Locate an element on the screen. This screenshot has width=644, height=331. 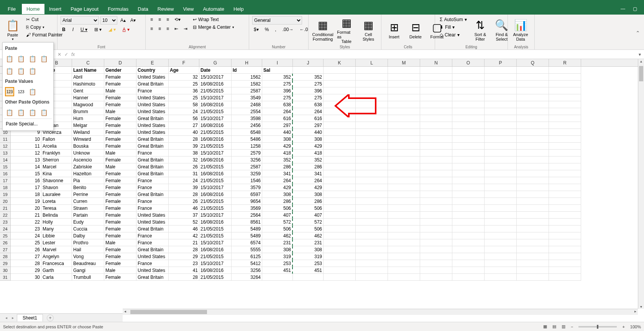
cell: Prothro is located at coordinates (88, 243).